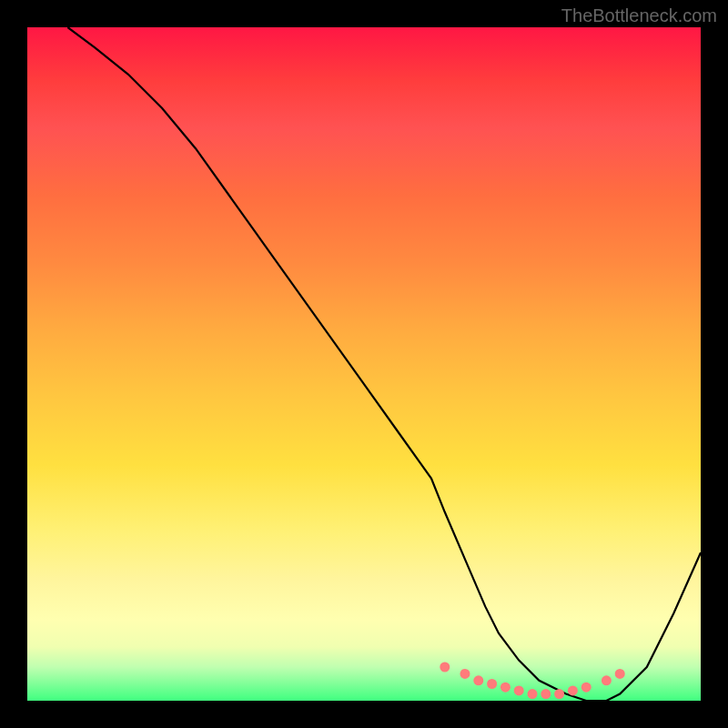 The width and height of the screenshot is (728, 728). What do you see at coordinates (639, 16) in the screenshot?
I see `attribution-text: TheBottleneck.com` at bounding box center [639, 16].